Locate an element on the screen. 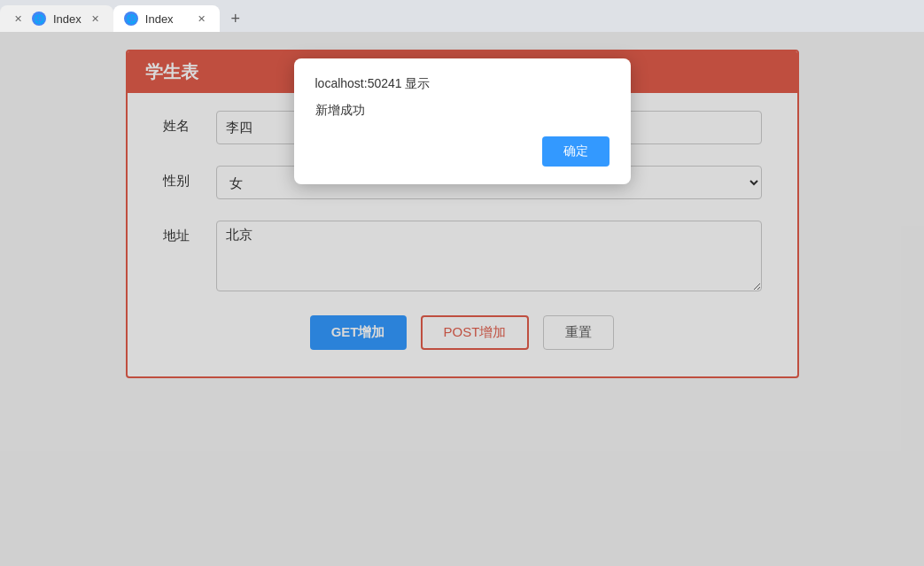 This screenshot has height=566, width=924. alert-buttons: 确定 is located at coordinates (462, 151).